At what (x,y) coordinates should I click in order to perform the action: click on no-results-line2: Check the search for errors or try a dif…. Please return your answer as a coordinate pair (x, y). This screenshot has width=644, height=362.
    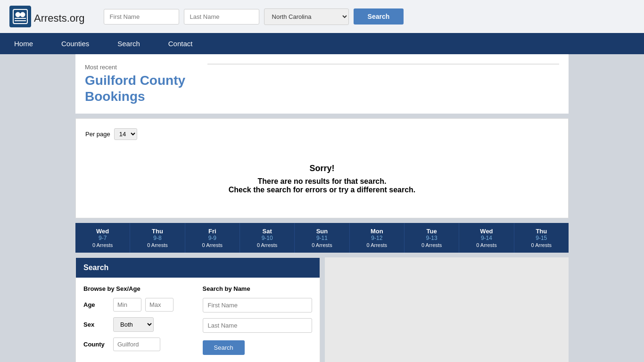
    Looking at the image, I should click on (322, 190).